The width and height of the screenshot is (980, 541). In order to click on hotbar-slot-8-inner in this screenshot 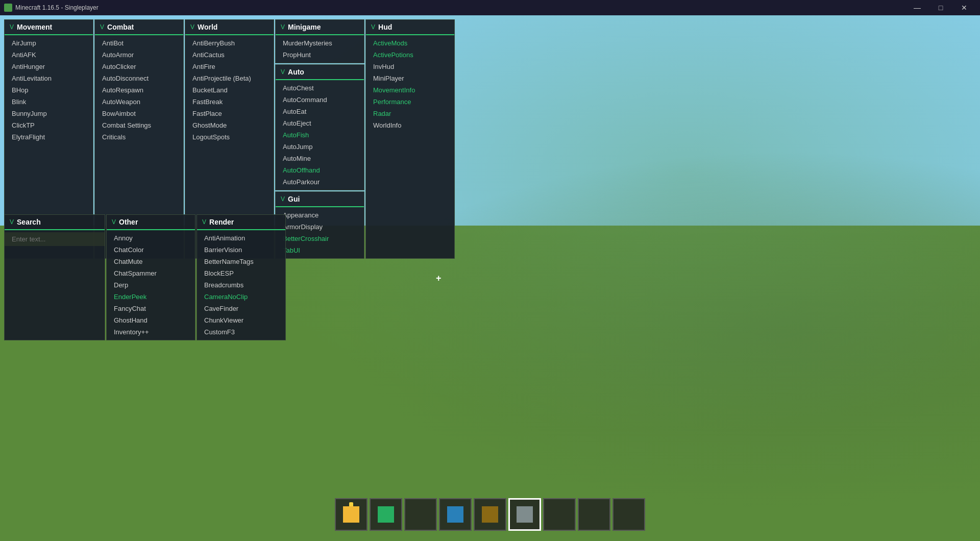, I will do `click(594, 514)`.